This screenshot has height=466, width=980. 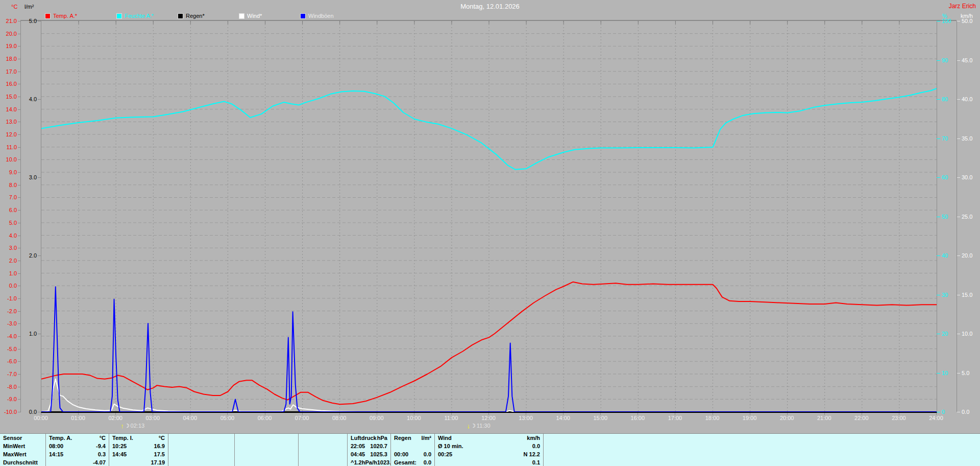 What do you see at coordinates (970, 60) in the screenshot?
I see `wind-tick-label: 45.0` at bounding box center [970, 60].